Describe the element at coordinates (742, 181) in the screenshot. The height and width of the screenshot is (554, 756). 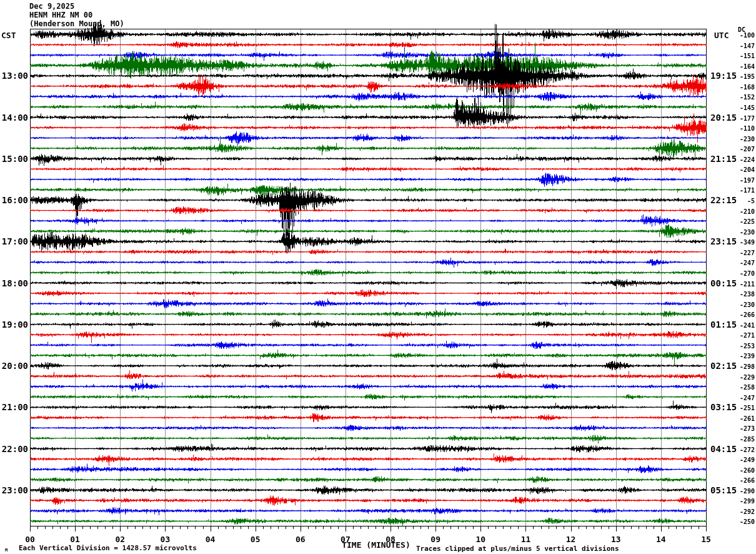
I see `dc-value: -197` at that location.